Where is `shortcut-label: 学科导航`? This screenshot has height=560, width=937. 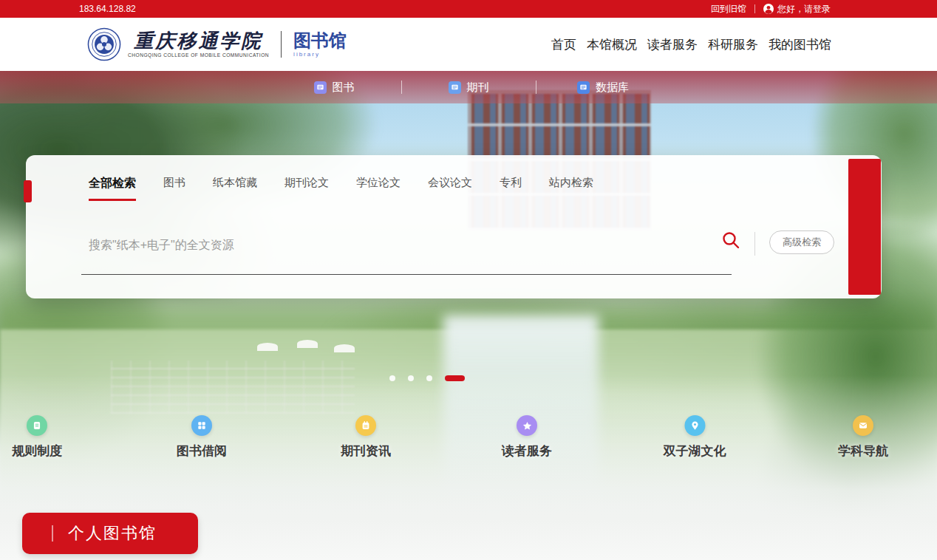 shortcut-label: 学科导航 is located at coordinates (863, 451).